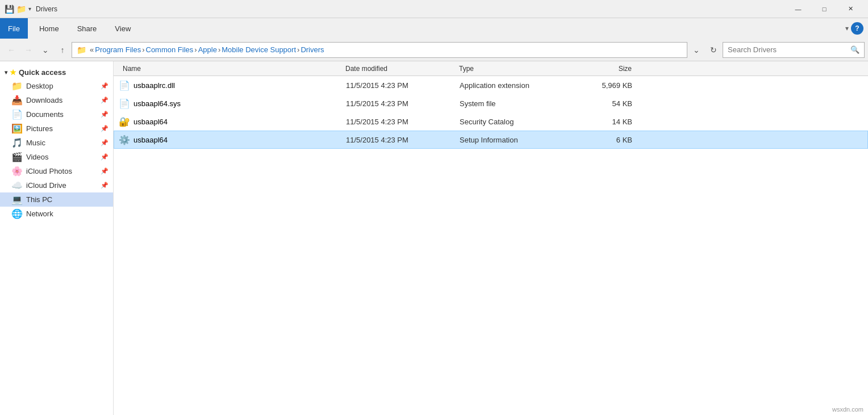  I want to click on table-row: 🔐 usbaapl64 11/5/2015 4:23 PM Security C…, so click(491, 121).